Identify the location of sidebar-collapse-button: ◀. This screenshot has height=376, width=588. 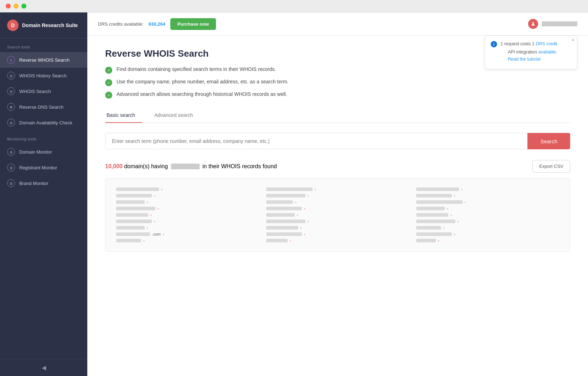
(43, 367).